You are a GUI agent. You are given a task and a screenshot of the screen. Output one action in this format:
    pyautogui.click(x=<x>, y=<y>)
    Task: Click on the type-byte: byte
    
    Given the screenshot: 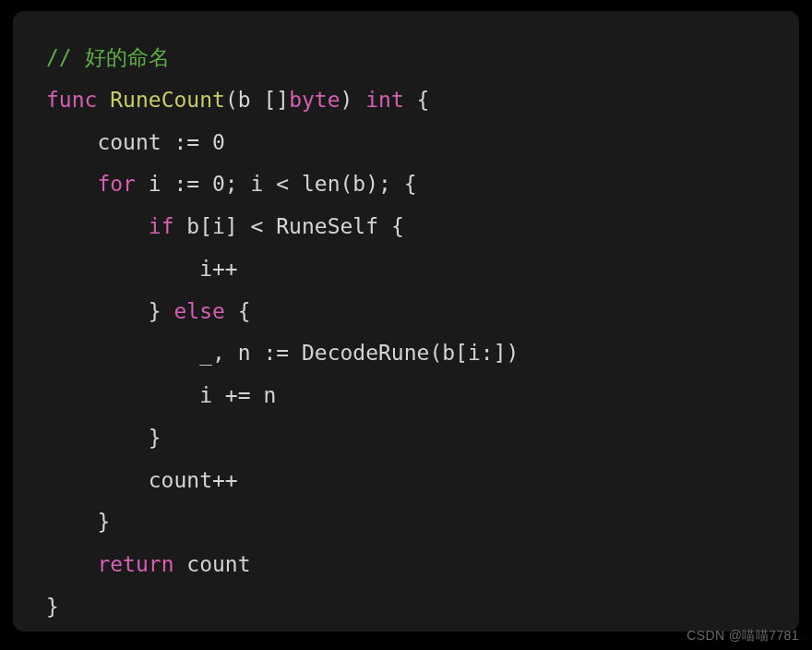 What is the action you would take?
    pyautogui.click(x=314, y=100)
    